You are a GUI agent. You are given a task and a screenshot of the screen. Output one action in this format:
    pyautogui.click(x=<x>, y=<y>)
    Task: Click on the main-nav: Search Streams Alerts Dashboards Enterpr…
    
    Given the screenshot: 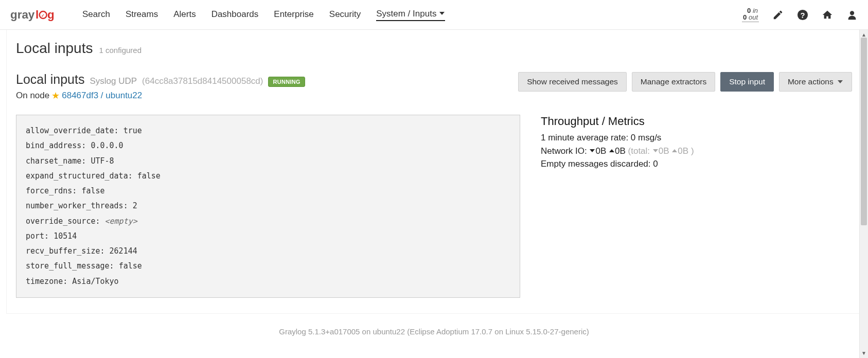 What is the action you would take?
    pyautogui.click(x=412, y=15)
    